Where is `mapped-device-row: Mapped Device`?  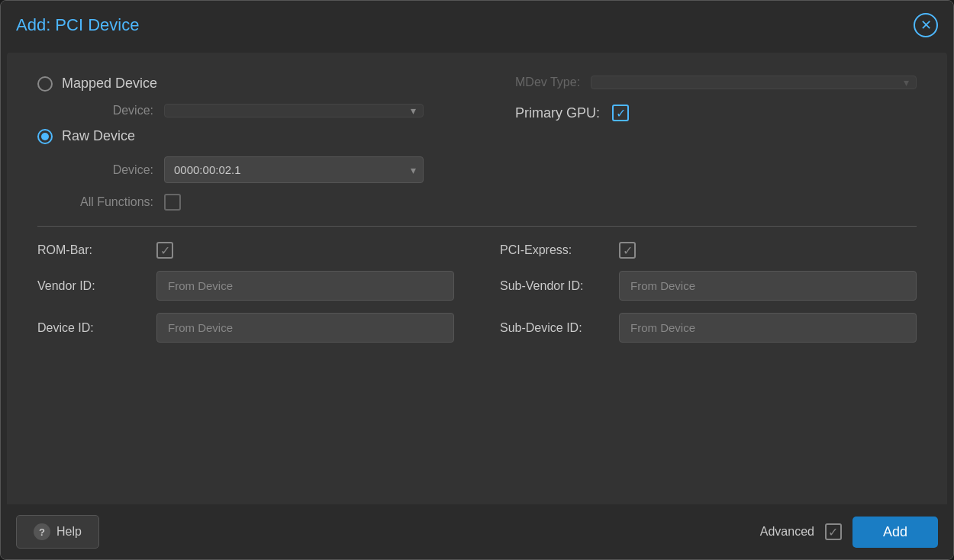 mapped-device-row: Mapped Device is located at coordinates (253, 84).